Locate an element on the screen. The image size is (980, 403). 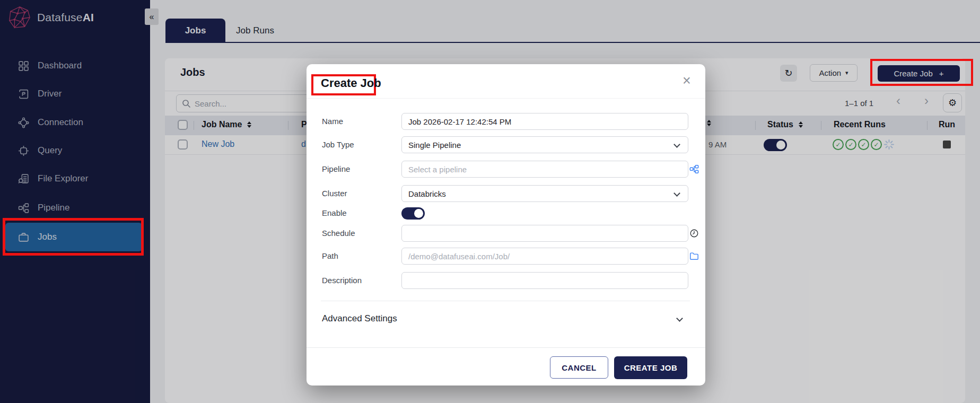
description-field is located at coordinates (545, 281).